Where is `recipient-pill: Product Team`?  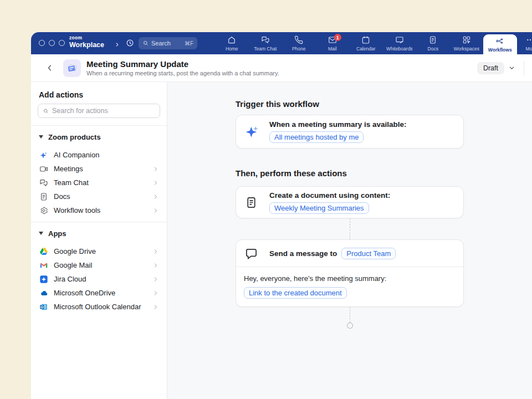 recipient-pill: Product Team is located at coordinates (369, 254).